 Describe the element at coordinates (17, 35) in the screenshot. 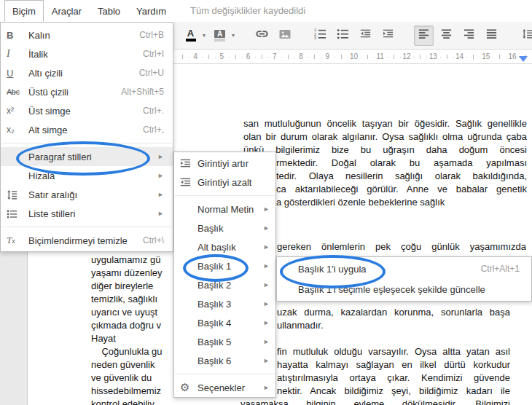

I see `bold-icon: B` at that location.